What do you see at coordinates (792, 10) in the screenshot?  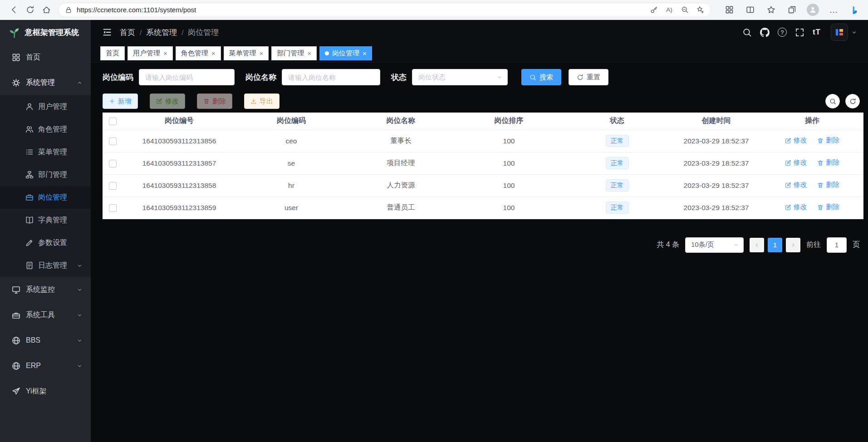 I see `collections-icon` at bounding box center [792, 10].